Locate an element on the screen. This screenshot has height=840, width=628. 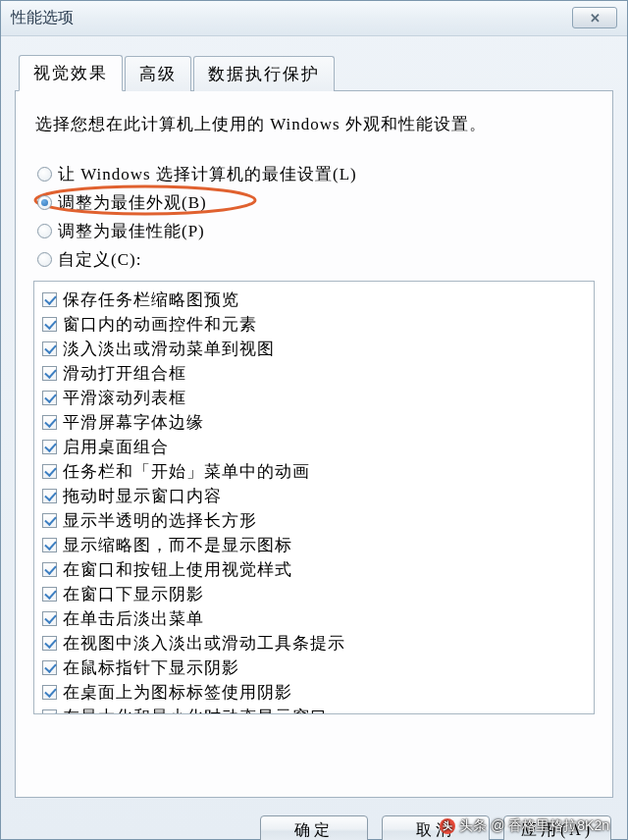
tab-advanced: 高级 is located at coordinates (158, 74).